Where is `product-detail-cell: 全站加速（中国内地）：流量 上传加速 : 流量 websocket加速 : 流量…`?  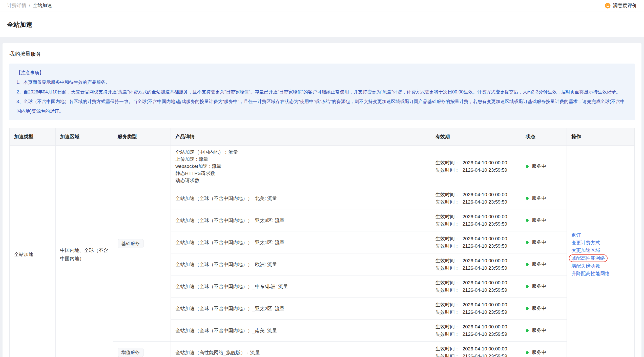 product-detail-cell: 全站加速（中国内地）：流量 上传加速 : 流量 websocket加速 : 流量… is located at coordinates (301, 167).